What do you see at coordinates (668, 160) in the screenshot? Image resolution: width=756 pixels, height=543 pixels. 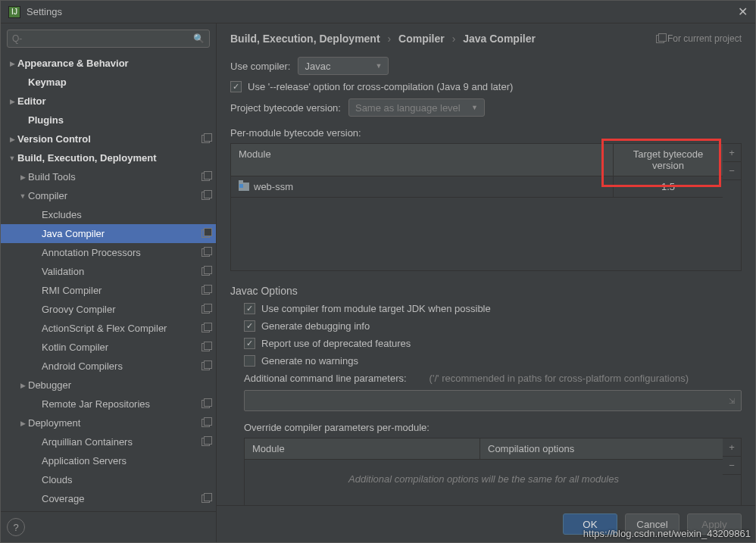 I see `col-target: Target bytecode version` at bounding box center [668, 160].